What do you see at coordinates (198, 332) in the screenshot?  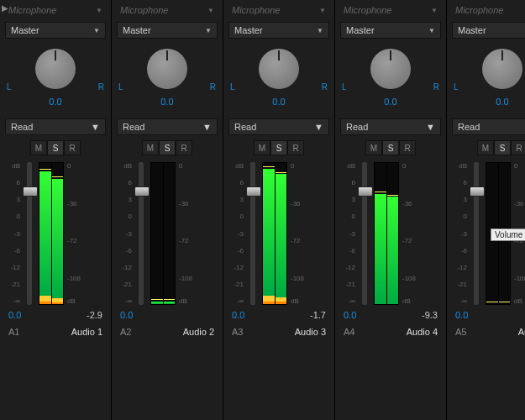 I see `track-name: Audio 2` at bounding box center [198, 332].